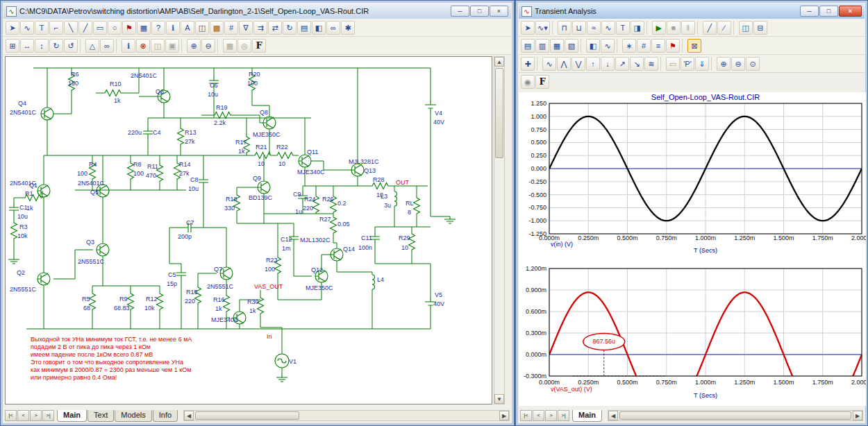 The height and width of the screenshot is (426, 868). What do you see at coordinates (290, 28) in the screenshot?
I see `rotate-icon: ↻` at bounding box center [290, 28].